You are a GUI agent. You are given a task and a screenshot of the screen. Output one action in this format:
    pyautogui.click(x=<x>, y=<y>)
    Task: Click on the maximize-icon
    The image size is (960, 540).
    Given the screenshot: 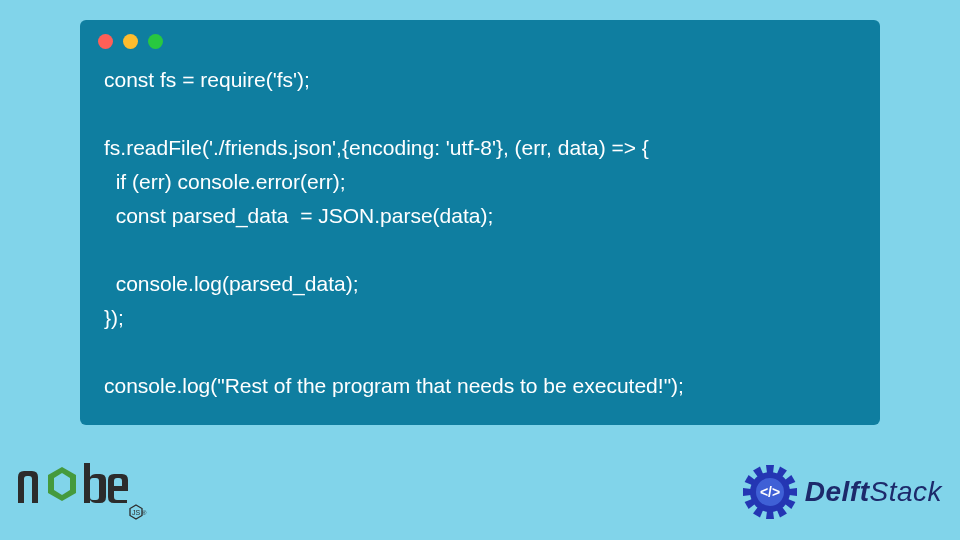 What is the action you would take?
    pyautogui.click(x=156, y=42)
    